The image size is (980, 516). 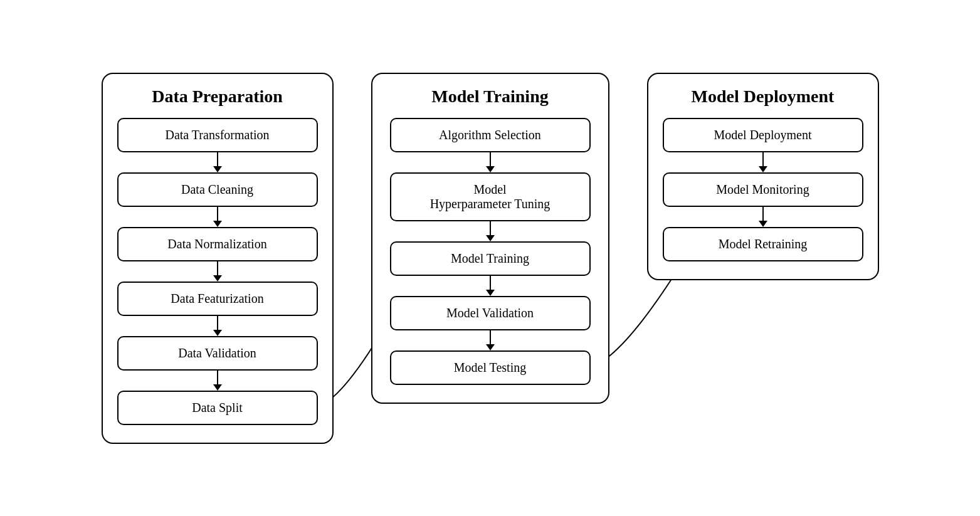 I want to click on column-title-data-preparation: Data Preparation, so click(x=217, y=97).